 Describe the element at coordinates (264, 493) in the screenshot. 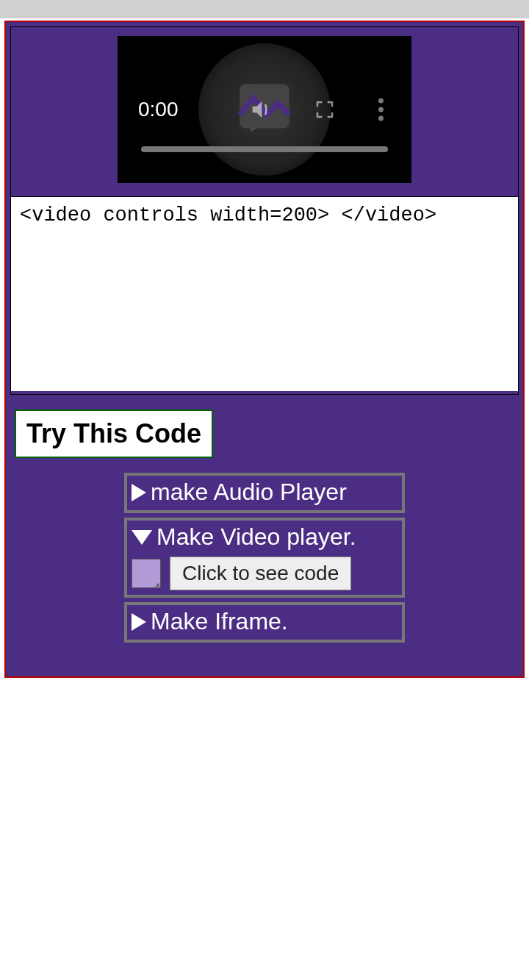

I see `accordion-item-audio: make Audio Player` at that location.